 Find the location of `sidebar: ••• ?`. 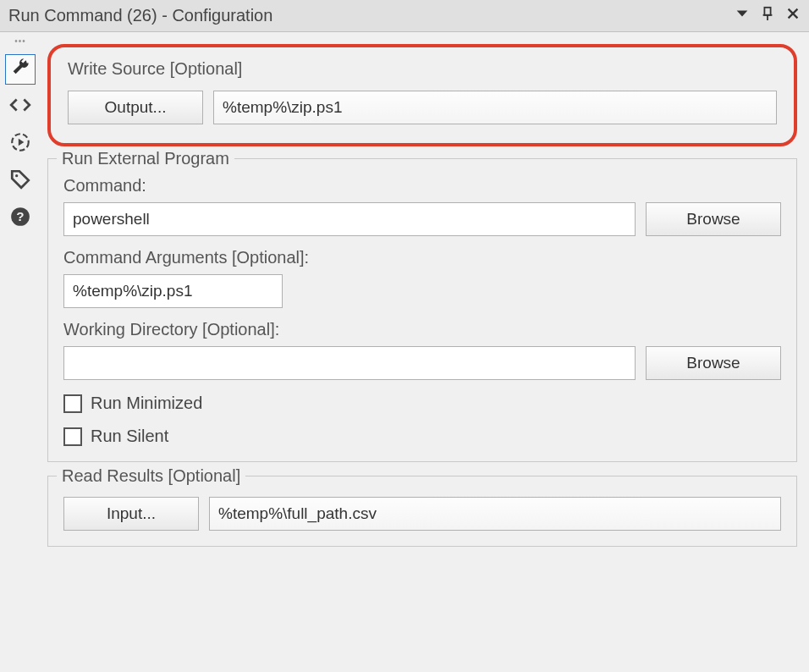

sidebar: ••• ? is located at coordinates (20, 352).